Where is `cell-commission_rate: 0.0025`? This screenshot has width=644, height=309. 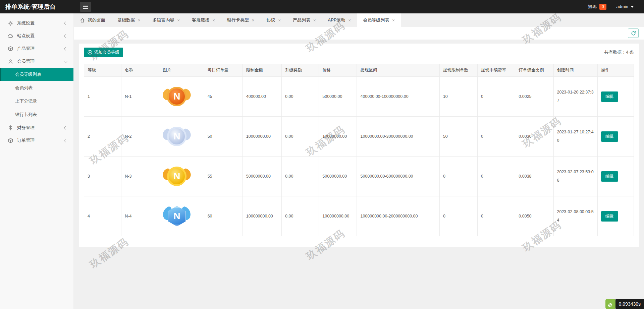
cell-commission_rate: 0.0025 is located at coordinates (534, 97).